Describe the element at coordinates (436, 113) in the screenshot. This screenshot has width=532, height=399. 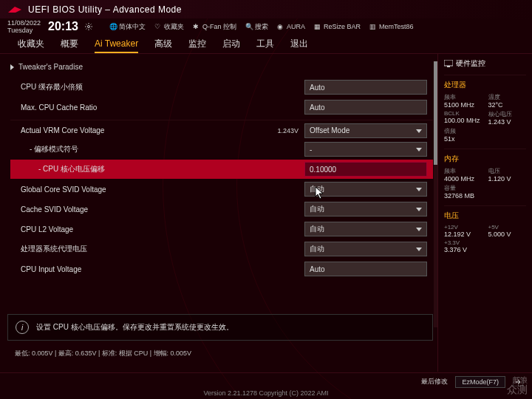
I see `scrollbar-thumb` at that location.